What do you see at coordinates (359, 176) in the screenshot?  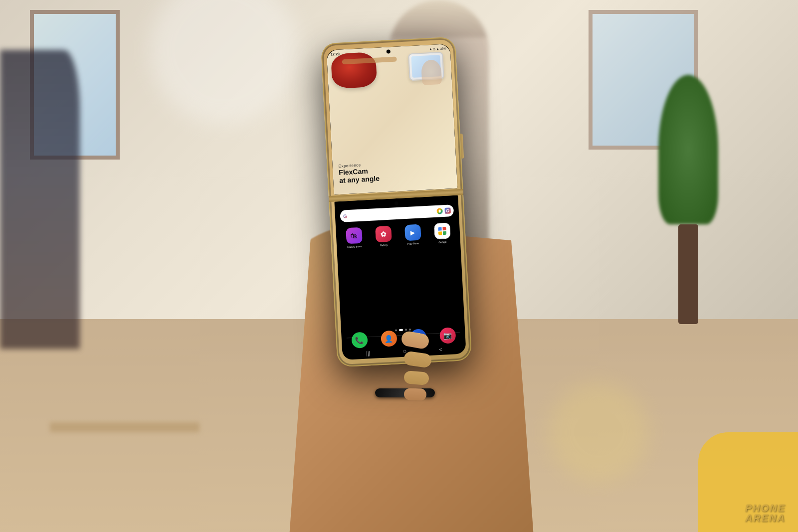 I see `promo-title: FlexCam at any angle` at bounding box center [359, 176].